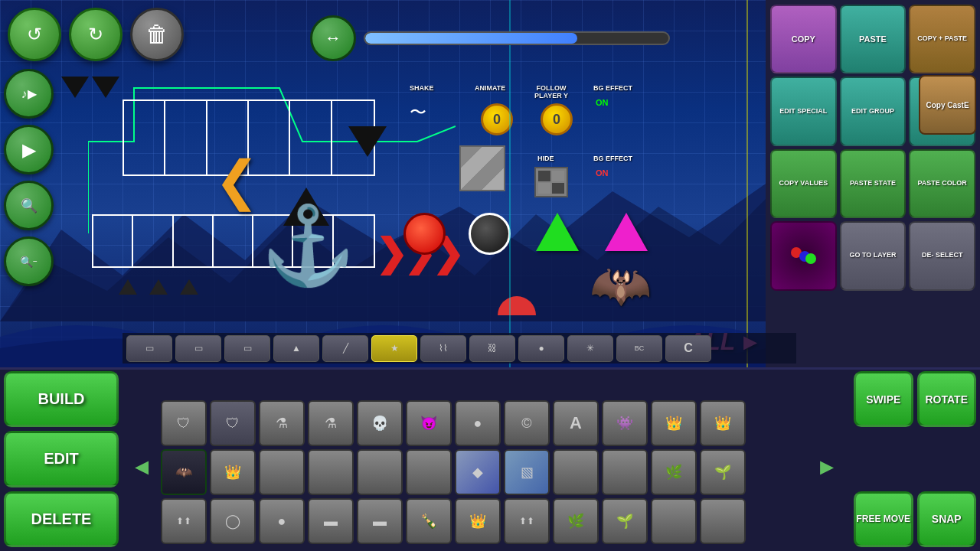  Describe the element at coordinates (947, 399) in the screenshot. I see `rotate-button: ROTATE` at that location.